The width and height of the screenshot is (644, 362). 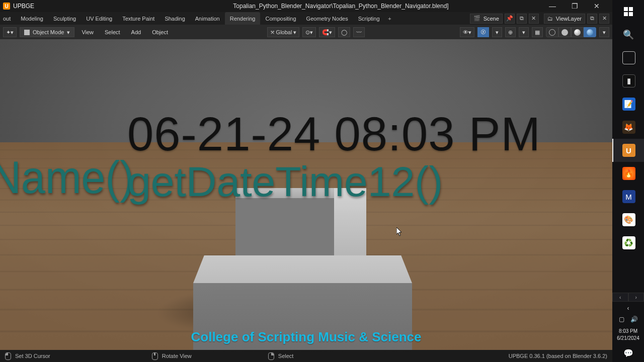 What do you see at coordinates (136, 32) in the screenshot?
I see `menu-add: Add` at bounding box center [136, 32].